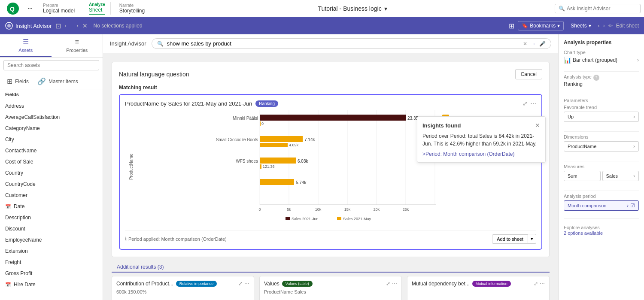 Image resolution: width=644 pixels, height=300 pixels. Describe the element at coordinates (510, 239) in the screenshot. I see `add-to-sheet-button: Add to sheet` at that location.